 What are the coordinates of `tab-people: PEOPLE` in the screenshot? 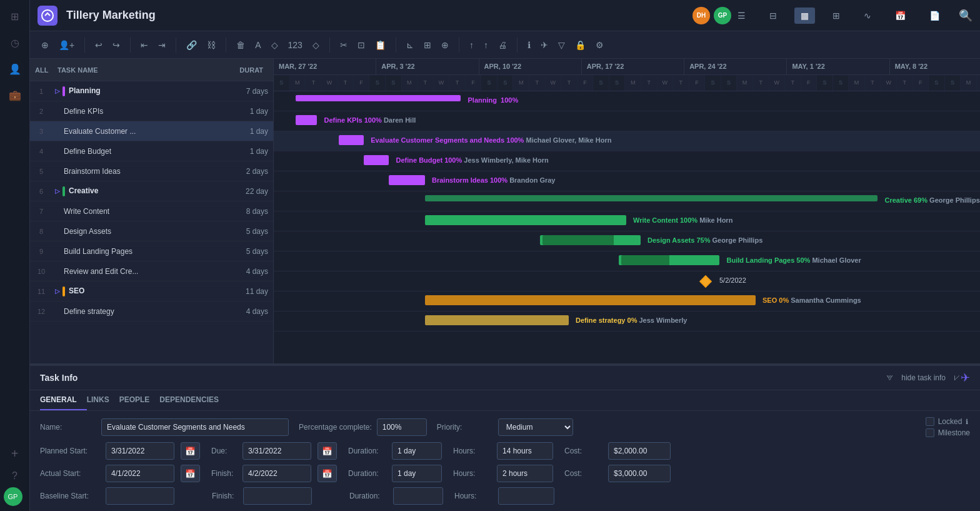 It's located at (140, 400).